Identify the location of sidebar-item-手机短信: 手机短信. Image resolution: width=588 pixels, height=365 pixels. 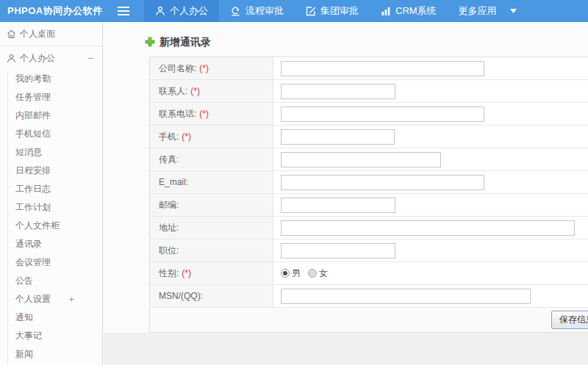
(51, 134).